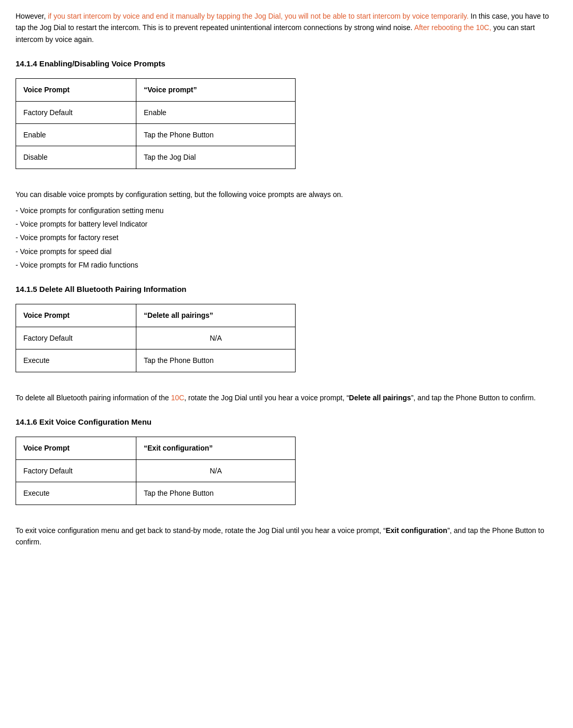  Describe the element at coordinates (216, 315) in the screenshot. I see `col2-header: “Delete all pairings”` at that location.